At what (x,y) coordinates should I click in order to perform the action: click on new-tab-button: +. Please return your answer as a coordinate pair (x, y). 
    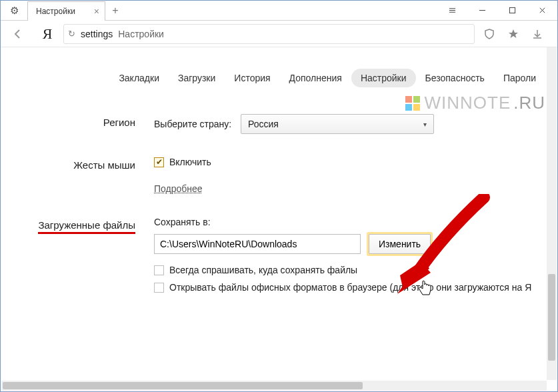
    Looking at the image, I should click on (115, 11).